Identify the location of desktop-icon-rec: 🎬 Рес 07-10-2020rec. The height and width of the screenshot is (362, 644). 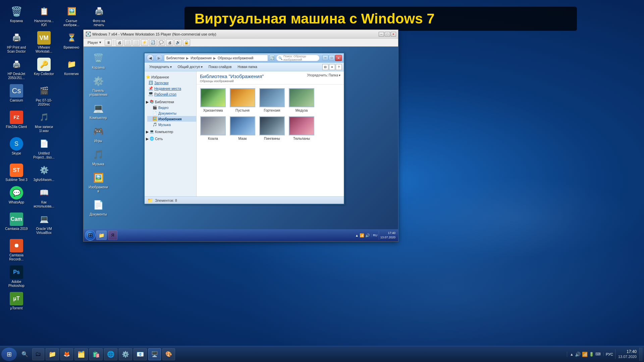
(44, 95).